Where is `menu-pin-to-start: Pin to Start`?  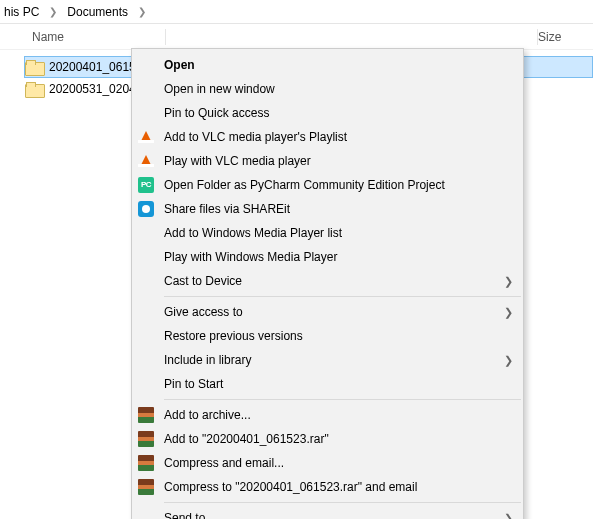 menu-pin-to-start: Pin to Start is located at coordinates (328, 384).